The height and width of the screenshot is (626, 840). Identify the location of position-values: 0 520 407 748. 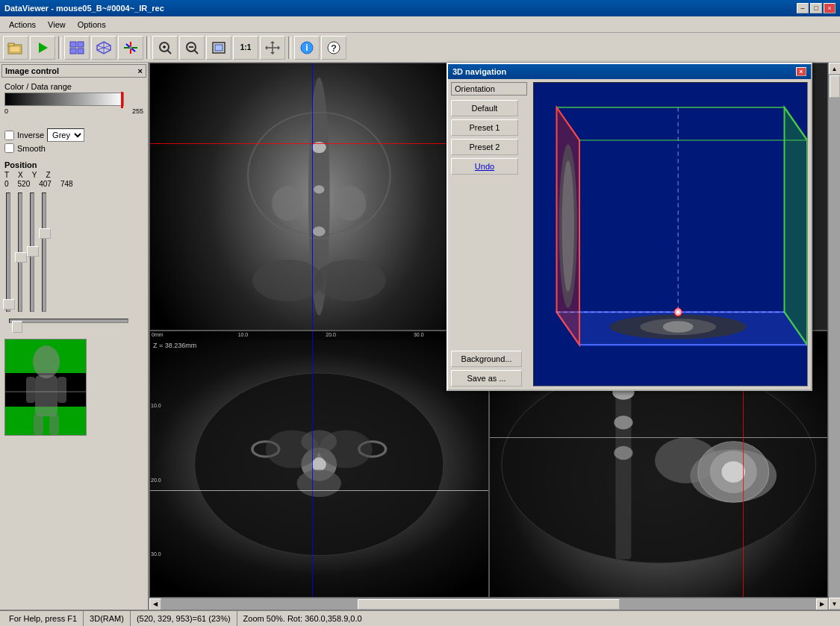
(74, 184).